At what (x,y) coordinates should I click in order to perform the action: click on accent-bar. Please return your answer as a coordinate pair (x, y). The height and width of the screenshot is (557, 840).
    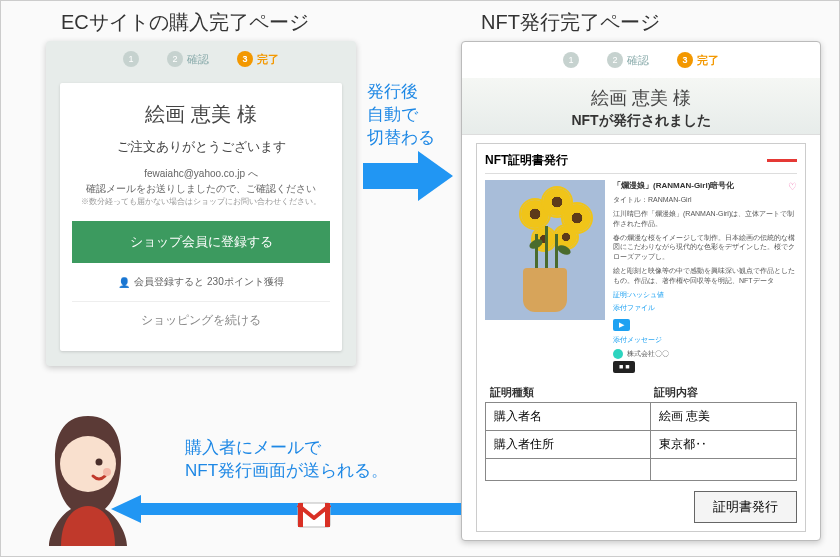
    Looking at the image, I should click on (782, 160).